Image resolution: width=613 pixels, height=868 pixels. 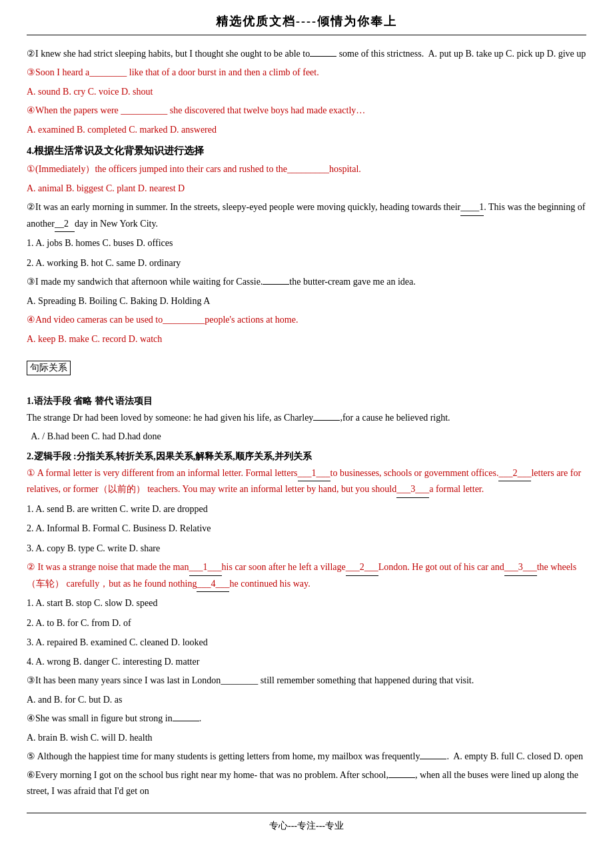 I want to click on sentence-relation-title: 句际关系, so click(x=49, y=368).